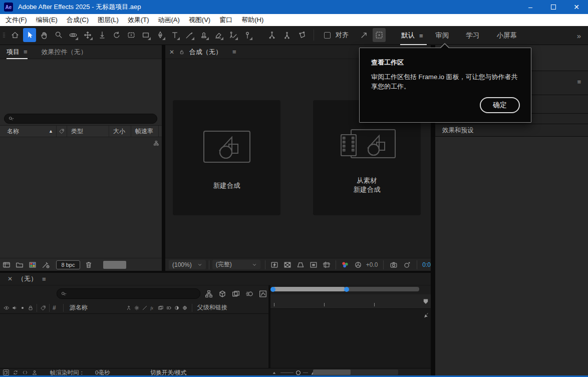 Image resolution: width=588 pixels, height=377 pixels. Describe the element at coordinates (169, 20) in the screenshot. I see `menu-6: 动画(A)` at that location.